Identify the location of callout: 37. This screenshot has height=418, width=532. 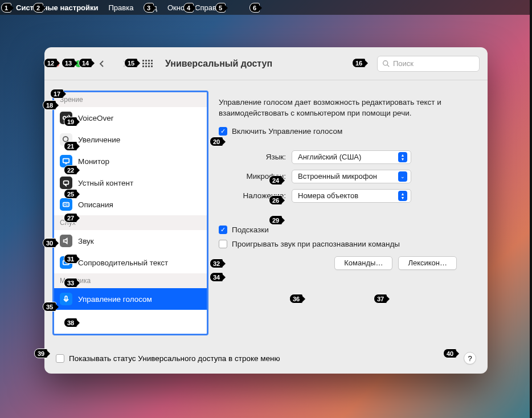
(380, 298).